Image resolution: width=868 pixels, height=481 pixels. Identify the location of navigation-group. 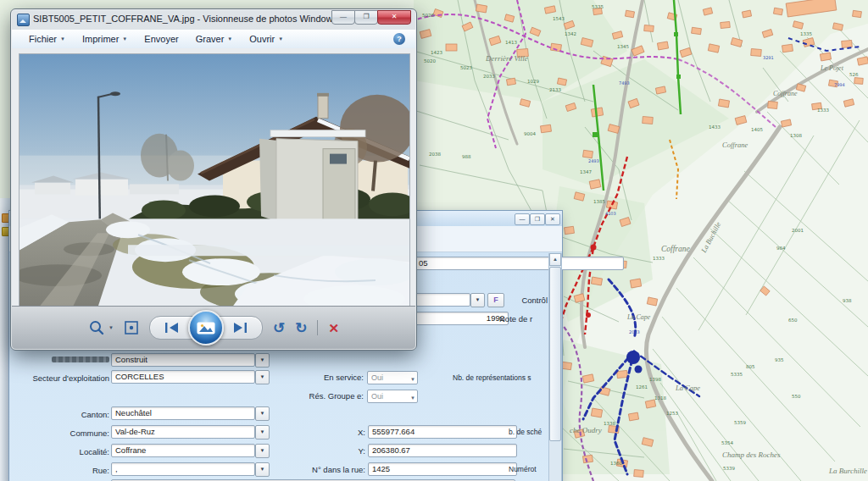
(206, 328).